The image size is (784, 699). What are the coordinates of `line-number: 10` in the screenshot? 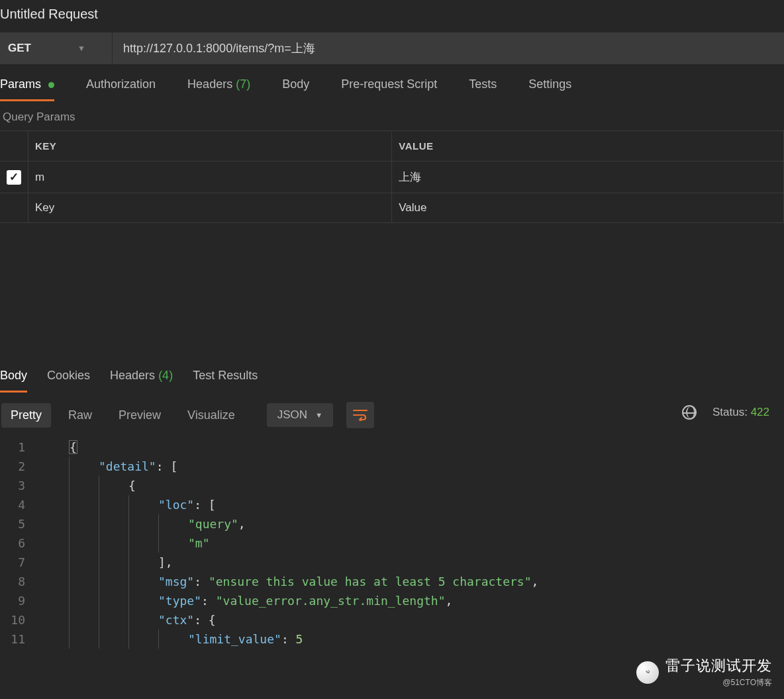 It's located at (20, 620).